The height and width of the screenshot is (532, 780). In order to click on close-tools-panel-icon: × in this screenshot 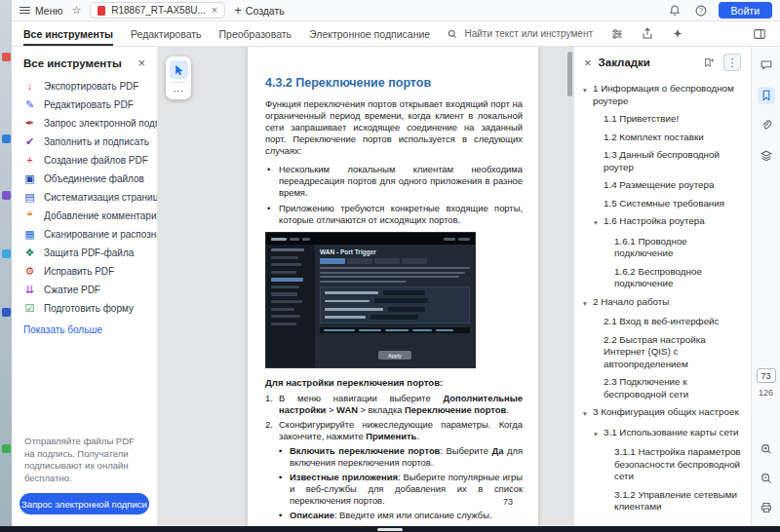, I will do `click(141, 62)`.